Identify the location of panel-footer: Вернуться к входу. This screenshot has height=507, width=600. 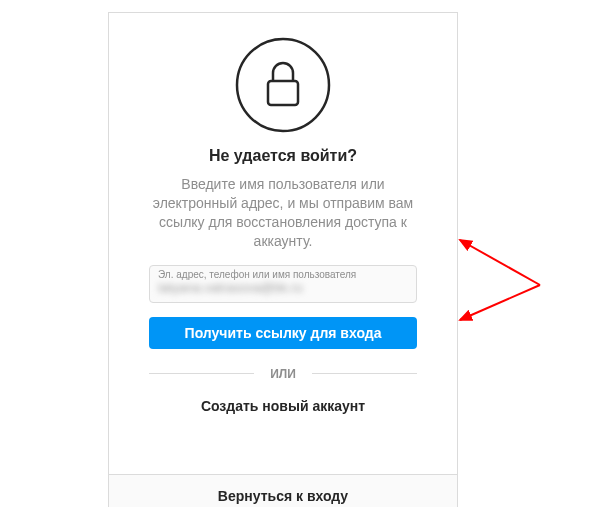
(283, 490).